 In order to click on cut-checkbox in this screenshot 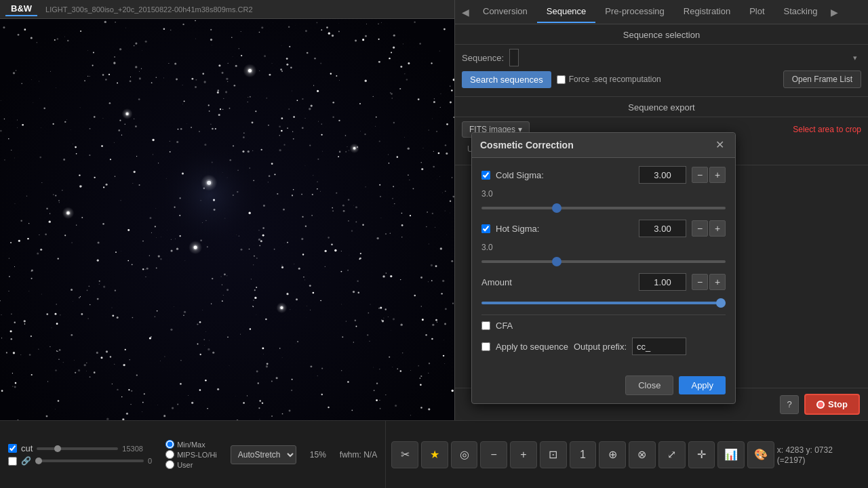, I will do `click(12, 449)`.